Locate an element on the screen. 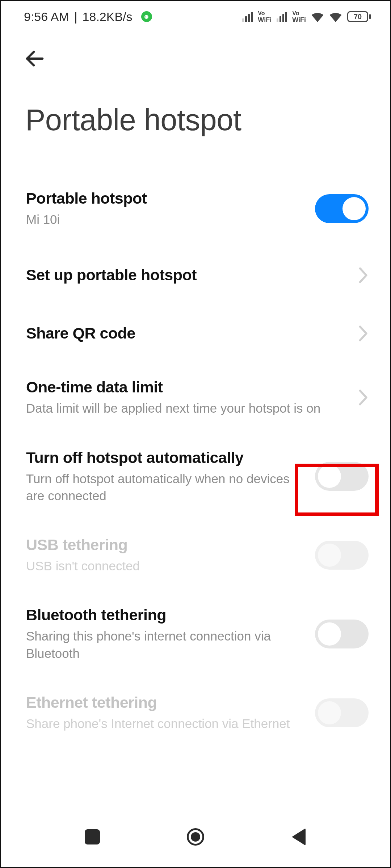 The image size is (391, 868). wifi1-icon is located at coordinates (318, 17).